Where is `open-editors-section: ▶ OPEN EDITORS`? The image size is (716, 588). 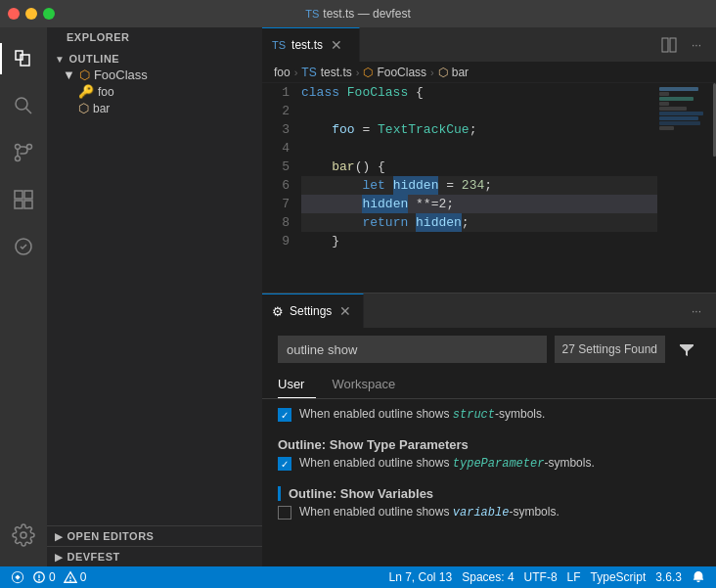 open-editors-section: ▶ OPEN EDITORS is located at coordinates (155, 536).